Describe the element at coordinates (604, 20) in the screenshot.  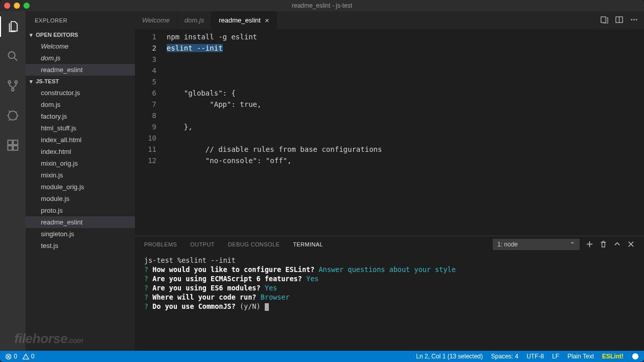
I see `diff-icon` at that location.